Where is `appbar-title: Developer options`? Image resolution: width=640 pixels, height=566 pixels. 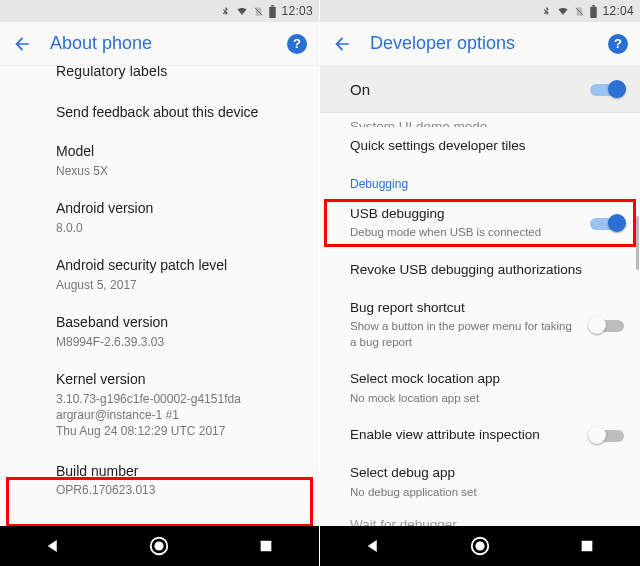
appbar-title: Developer options is located at coordinates (480, 44).